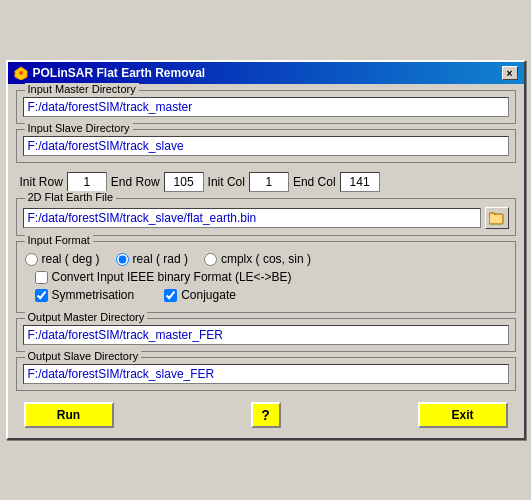  I want to click on end-row-label: End Row, so click(136, 182).